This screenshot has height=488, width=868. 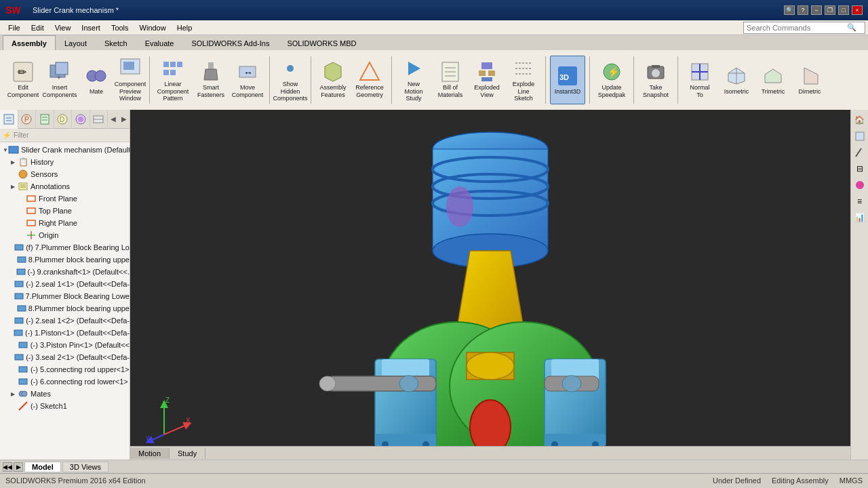 What do you see at coordinates (27, 119) in the screenshot?
I see `property-manager-tab: P` at bounding box center [27, 119].